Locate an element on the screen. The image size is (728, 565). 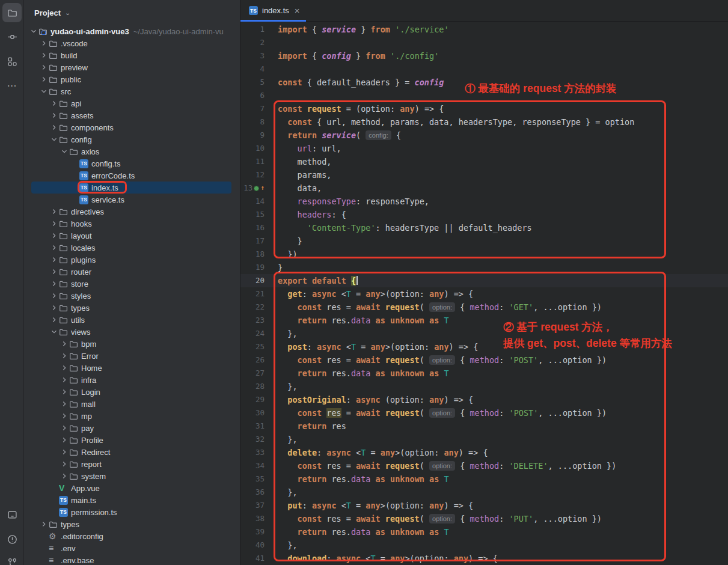
tree-item-main.ts: TSmain.ts is located at coordinates (132, 500).